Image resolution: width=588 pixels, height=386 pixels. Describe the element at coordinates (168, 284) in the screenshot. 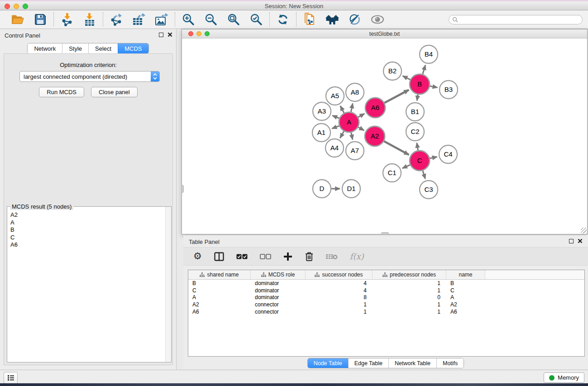

I see `result-scrollbar` at that location.